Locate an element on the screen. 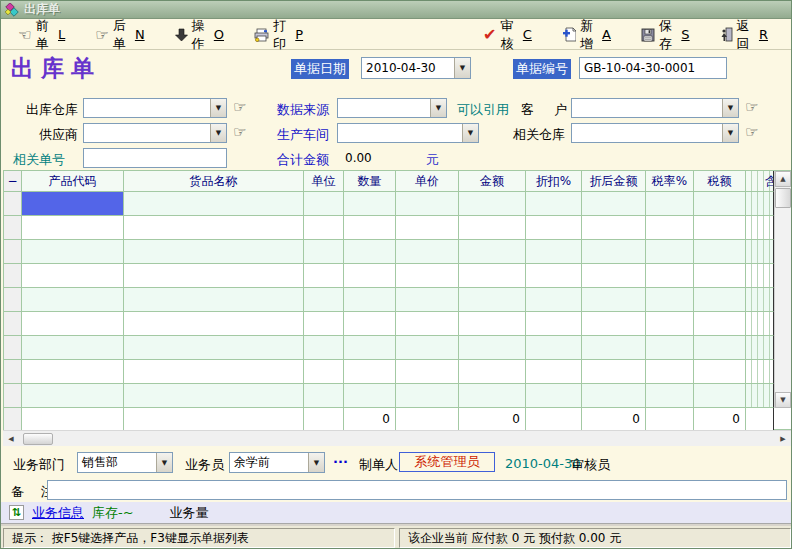 Image resolution: width=792 pixels, height=549 pixels. warehouse-select: ▼ is located at coordinates (155, 108).